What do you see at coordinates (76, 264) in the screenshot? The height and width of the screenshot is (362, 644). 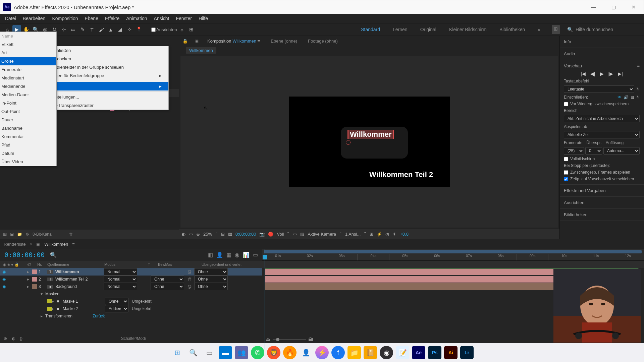 I see `col-source: Quellenname` at bounding box center [76, 264].